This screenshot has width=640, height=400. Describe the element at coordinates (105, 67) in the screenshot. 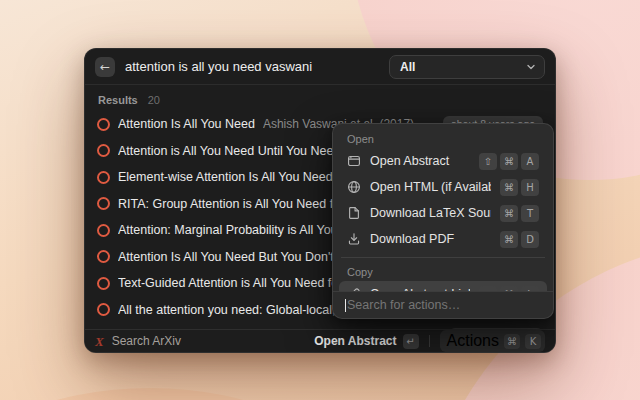

I see `back-button: ←` at that location.